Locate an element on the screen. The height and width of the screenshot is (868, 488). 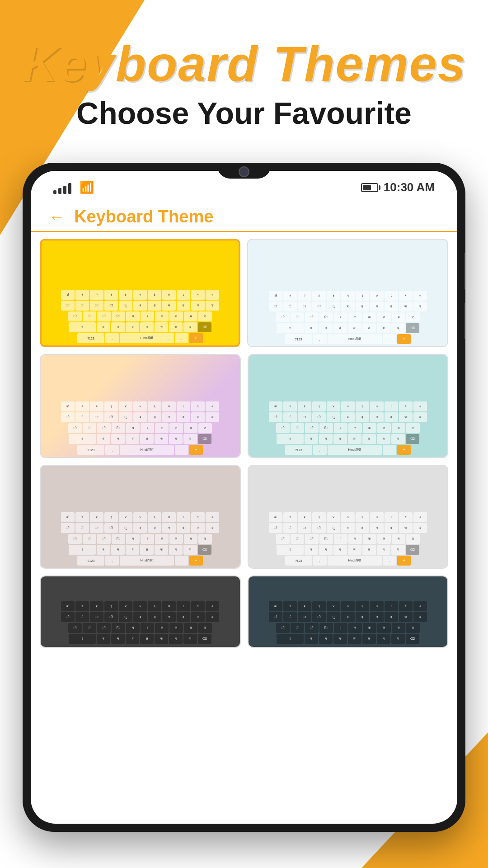
theme-card-teal: ॐ १ २ ३ ४ ५ ६ ७ ८ ९ ० is located at coordinates (348, 406).